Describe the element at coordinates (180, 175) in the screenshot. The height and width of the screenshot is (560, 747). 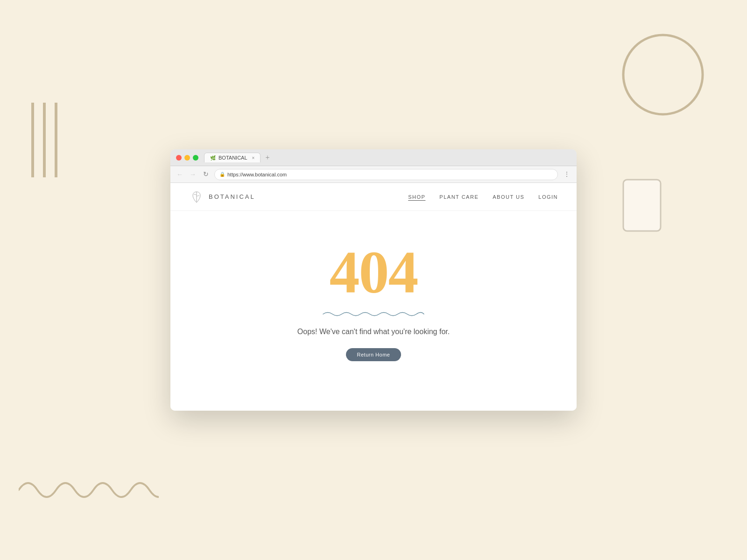
I see `back-button: ←` at that location.